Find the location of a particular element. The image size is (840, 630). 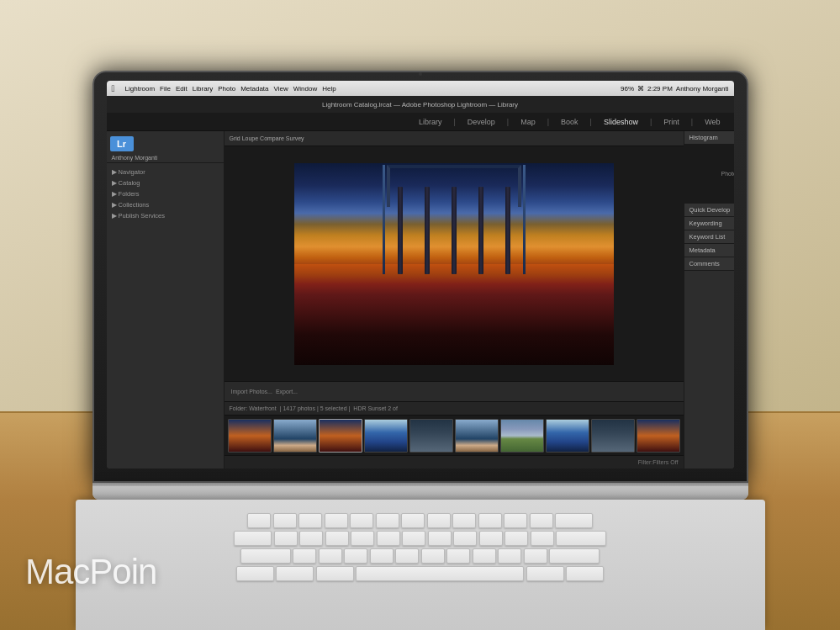

module-print: Print is located at coordinates (671, 122).